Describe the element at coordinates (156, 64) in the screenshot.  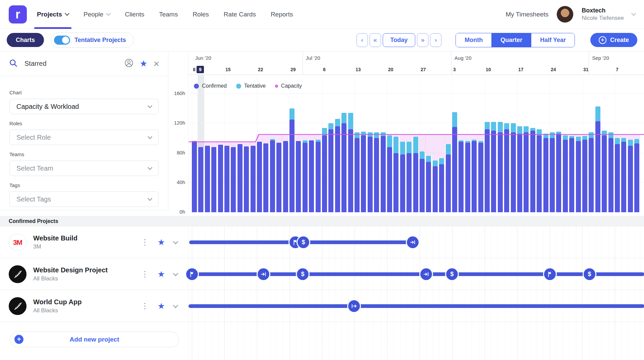
I see `close-icon: ×` at that location.